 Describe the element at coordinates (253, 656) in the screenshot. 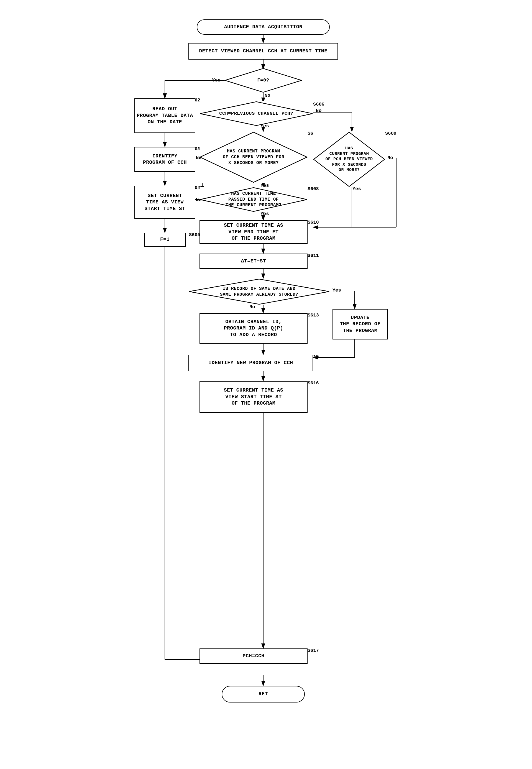

I see `s617-text: PCH=CCH` at that location.